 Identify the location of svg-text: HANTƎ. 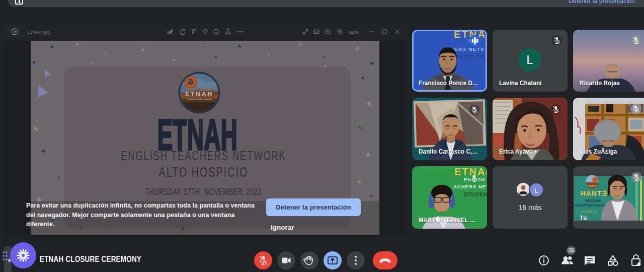
(594, 193).